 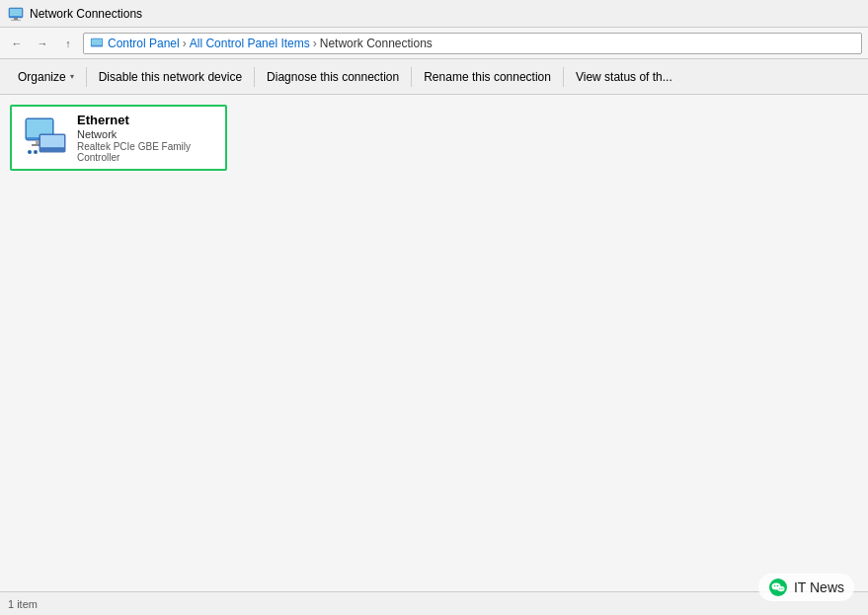 What do you see at coordinates (17, 43) in the screenshot?
I see `back-button: ←` at bounding box center [17, 43].